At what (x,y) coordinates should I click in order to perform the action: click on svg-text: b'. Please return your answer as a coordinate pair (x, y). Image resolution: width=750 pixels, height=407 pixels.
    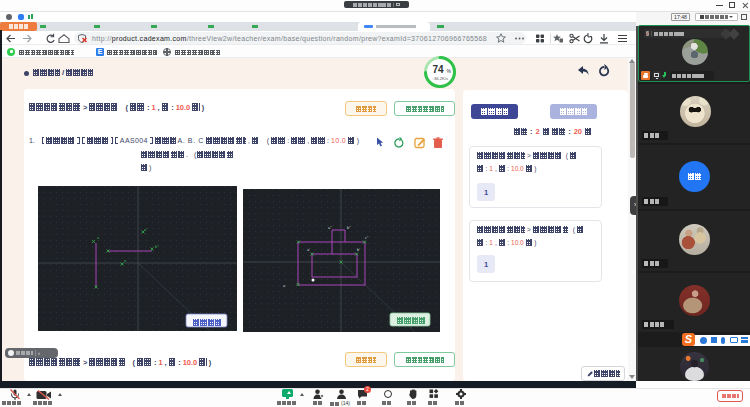
    Looking at the image, I should click on (358, 250).